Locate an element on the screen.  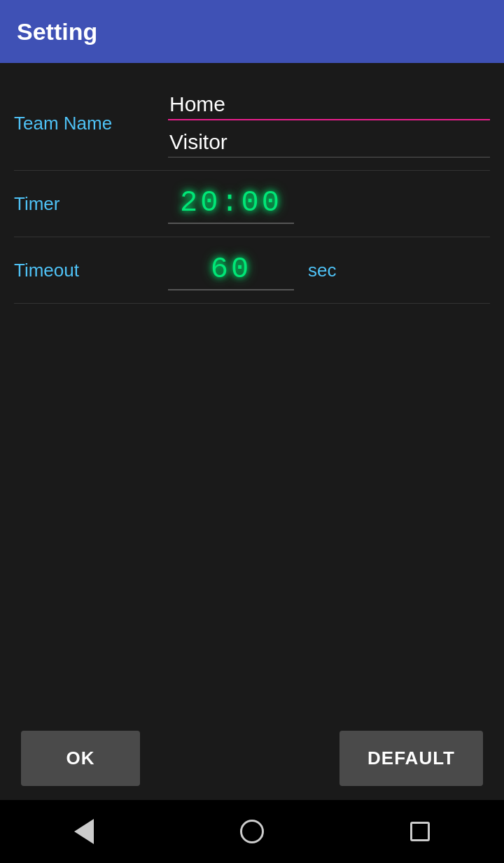
home-icon is located at coordinates (252, 832).